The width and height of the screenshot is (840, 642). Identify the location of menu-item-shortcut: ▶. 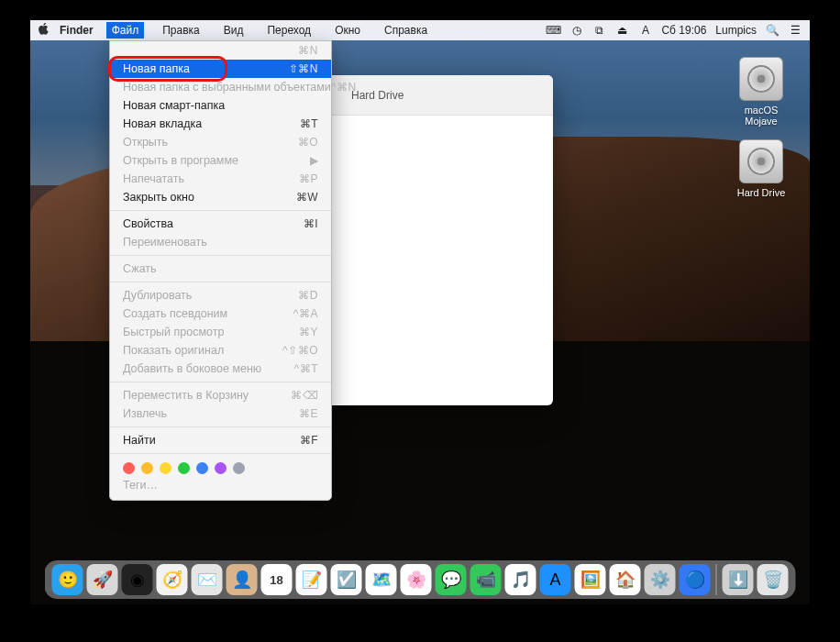
(315, 160).